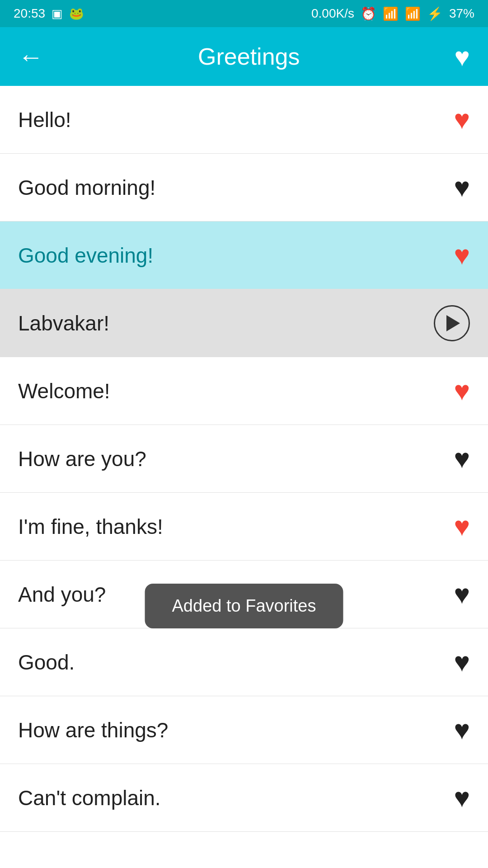  I want to click on item-text: Labvakar!, so click(64, 323).